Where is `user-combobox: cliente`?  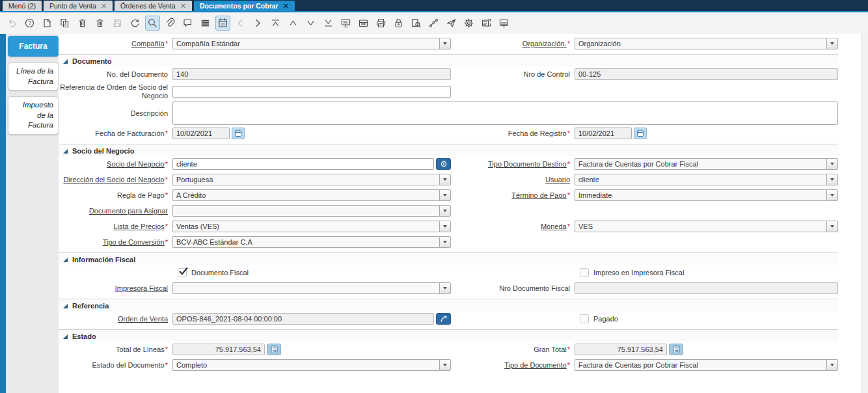
user-combobox: cliente is located at coordinates (707, 180).